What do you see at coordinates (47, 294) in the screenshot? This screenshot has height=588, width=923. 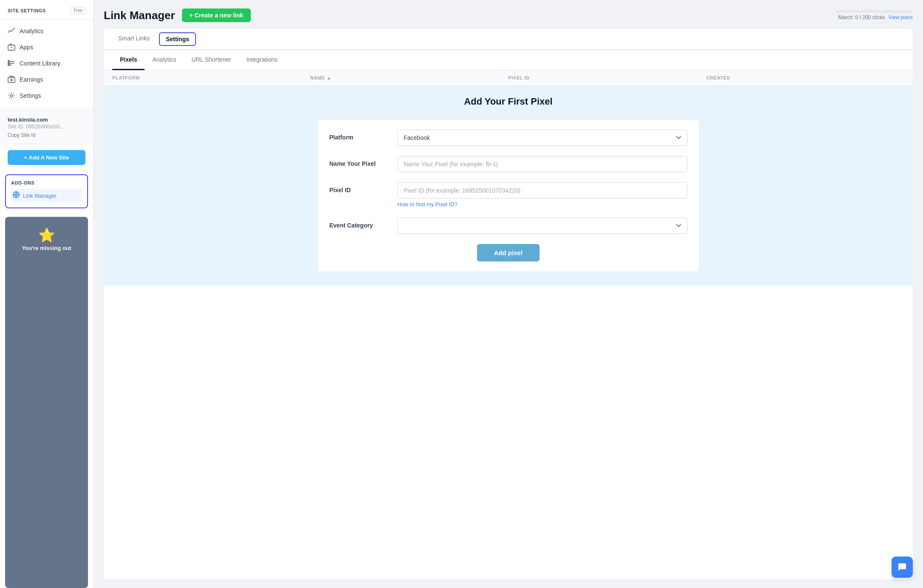 I see `sidebar: SITE SETTINGS Free Analytics Apps` at bounding box center [47, 294].